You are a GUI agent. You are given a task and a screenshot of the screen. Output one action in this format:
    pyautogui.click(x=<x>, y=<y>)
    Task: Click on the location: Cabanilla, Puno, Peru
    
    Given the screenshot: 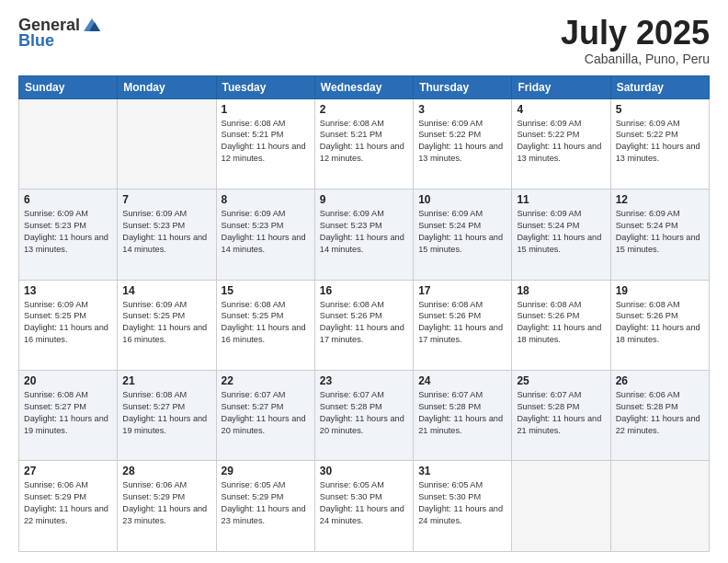 What is the action you would take?
    pyautogui.click(x=635, y=59)
    